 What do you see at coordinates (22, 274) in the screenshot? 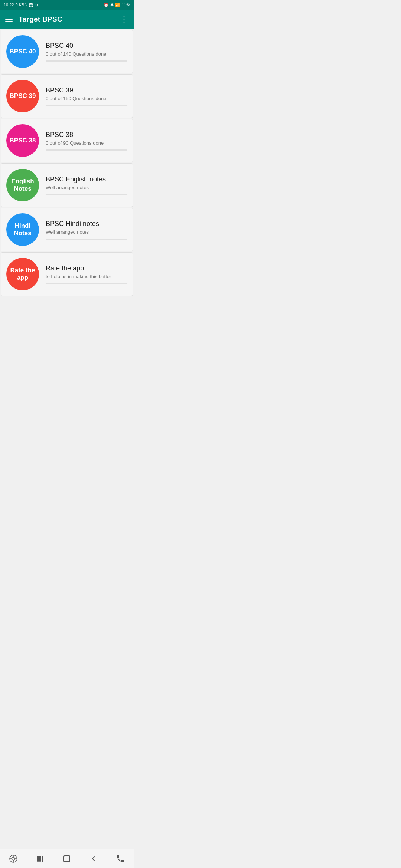
I see `circle-label-rate-app: Rate theapp` at bounding box center [22, 274].